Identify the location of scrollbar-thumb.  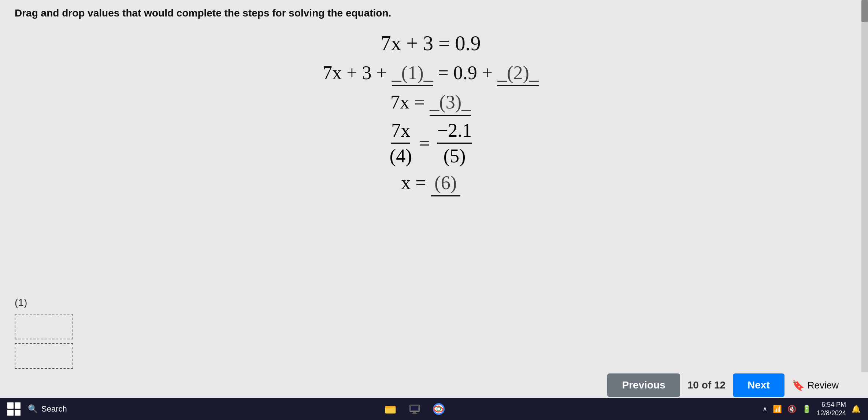
(865, 11).